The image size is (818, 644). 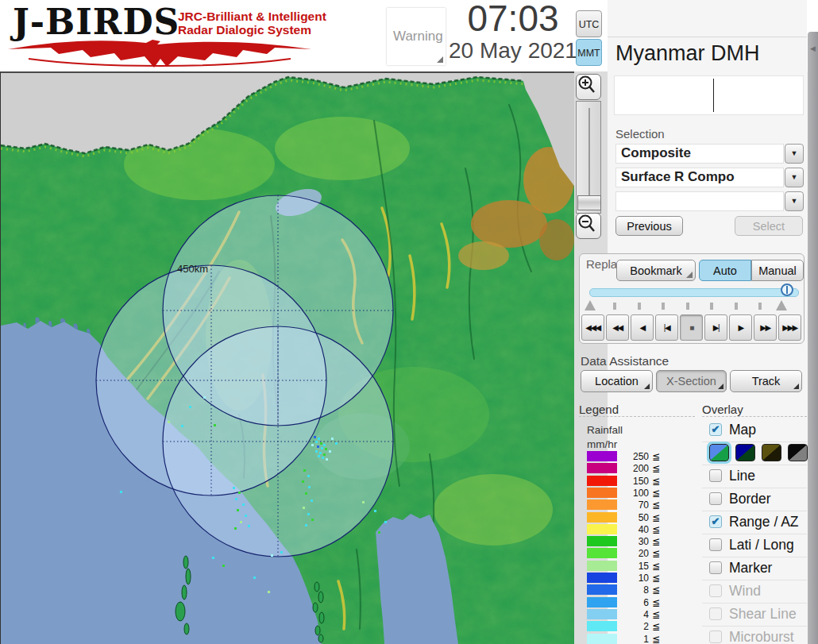 I want to click on legend-value: 50, so click(x=633, y=518).